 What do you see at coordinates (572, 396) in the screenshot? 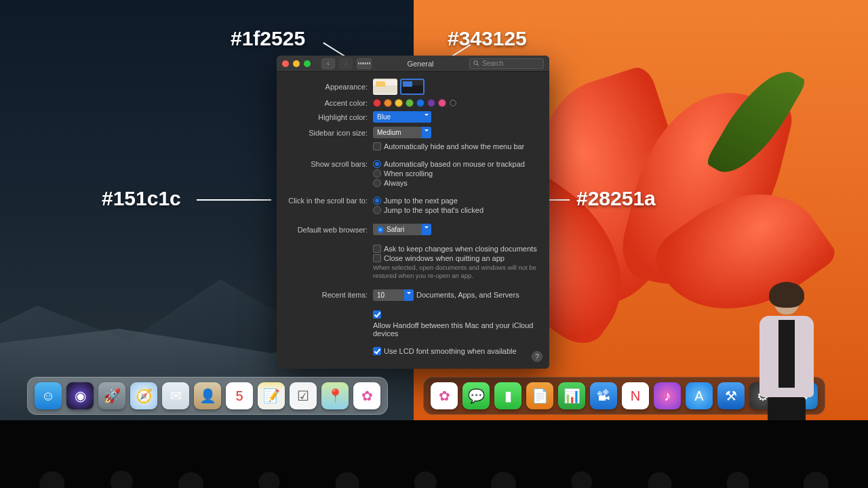
I see `dock-numbers-icon: 📊` at bounding box center [572, 396].